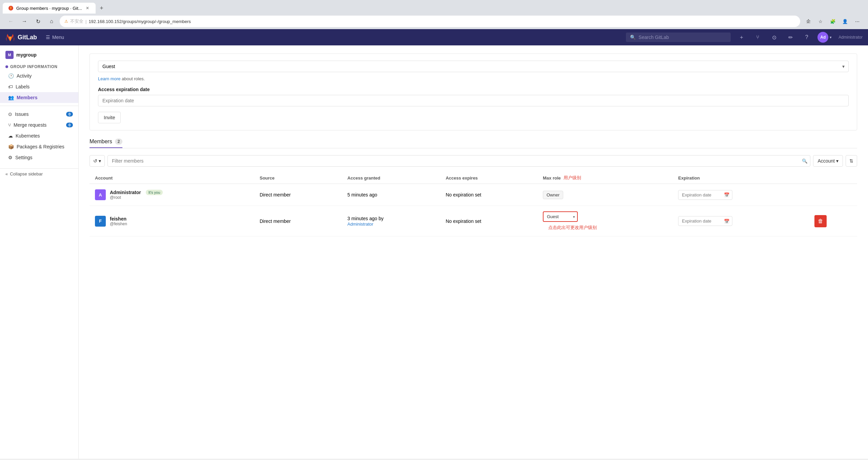 This screenshot has height=460, width=868. Describe the element at coordinates (26, 174) in the screenshot. I see `collapse-label: Collapse sidebar` at that location.